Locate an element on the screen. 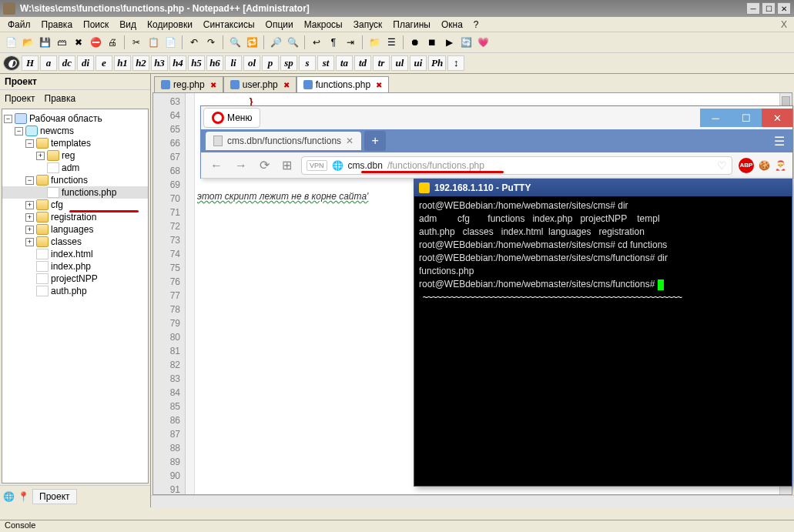  opera-speed-dial-icon: ⊞ is located at coordinates (286, 165).